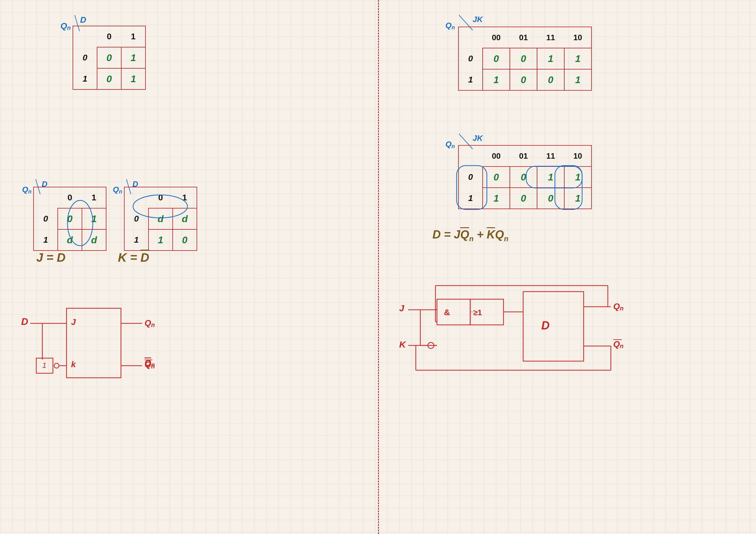 The height and width of the screenshot is (534, 756). What do you see at coordinates (529, 336) in the screenshot?
I see `circuit-right: J K & ≥1 D Qn Qn` at bounding box center [529, 336].